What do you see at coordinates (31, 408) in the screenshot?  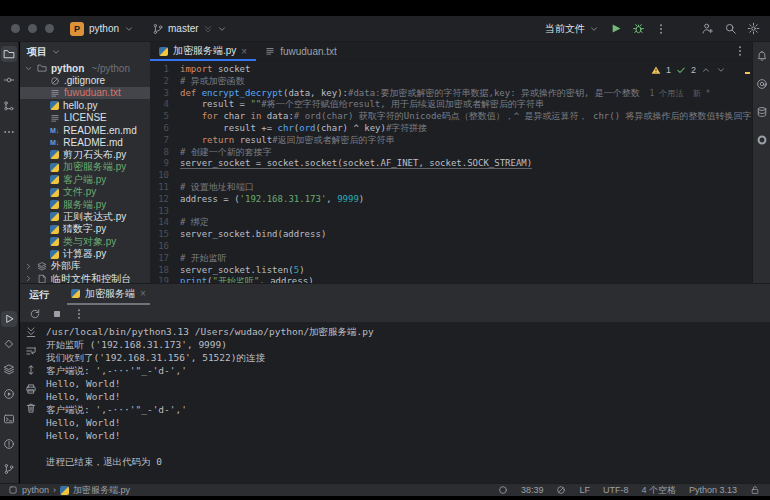 I see `clear-icon` at bounding box center [31, 408].